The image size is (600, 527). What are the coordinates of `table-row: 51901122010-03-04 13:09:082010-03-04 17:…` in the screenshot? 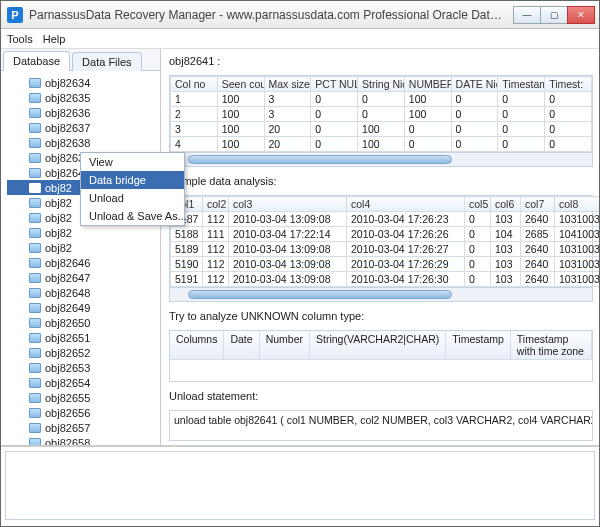 It's located at (386, 264).